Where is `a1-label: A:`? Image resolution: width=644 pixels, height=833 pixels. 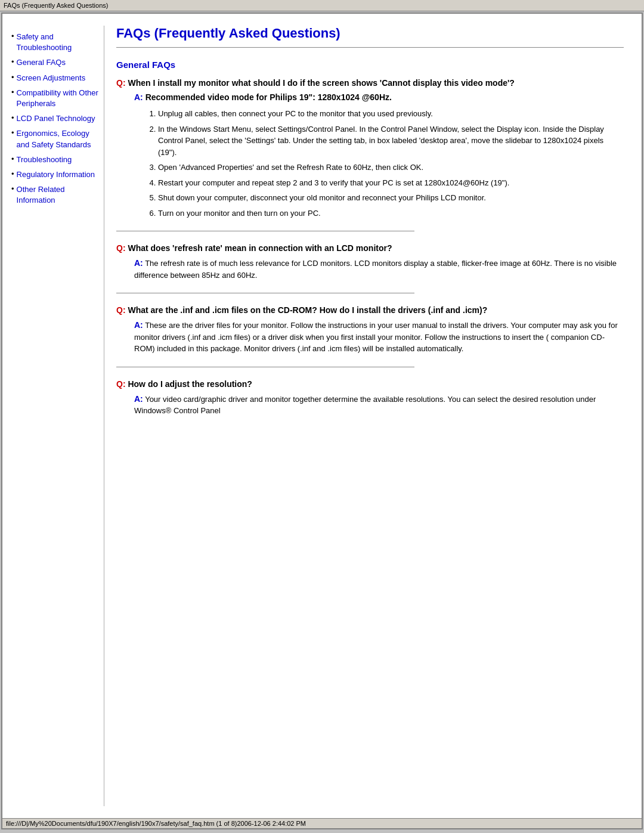 a1-label: A: is located at coordinates (138, 97).